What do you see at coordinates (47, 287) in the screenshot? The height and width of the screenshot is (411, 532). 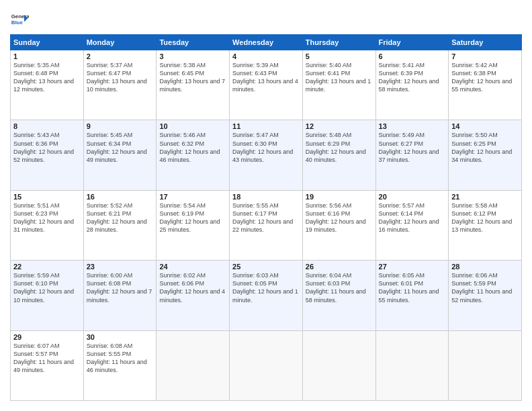 I see `day-detail: Sunrise: 5:59 AM Sunset: 6:10 PM Dayligh…` at bounding box center [47, 287].